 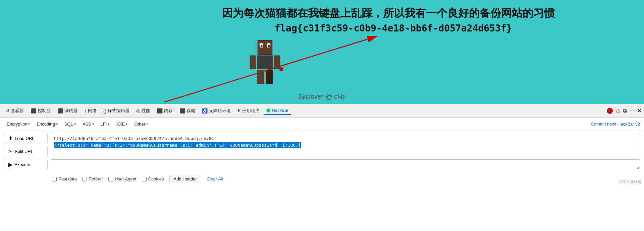 I want to click on app-icon: ⠿, so click(x=239, y=111).